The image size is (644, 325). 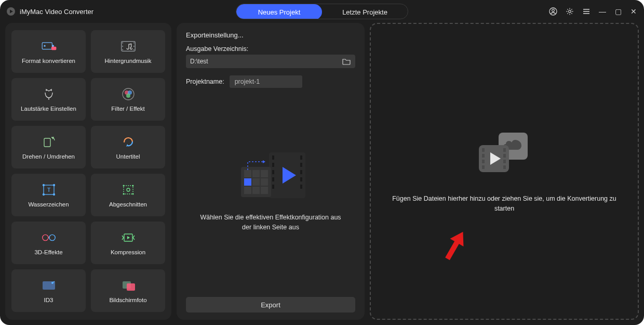 I want to click on tool-3d-effects: 3D-Effekte, so click(x=49, y=243).